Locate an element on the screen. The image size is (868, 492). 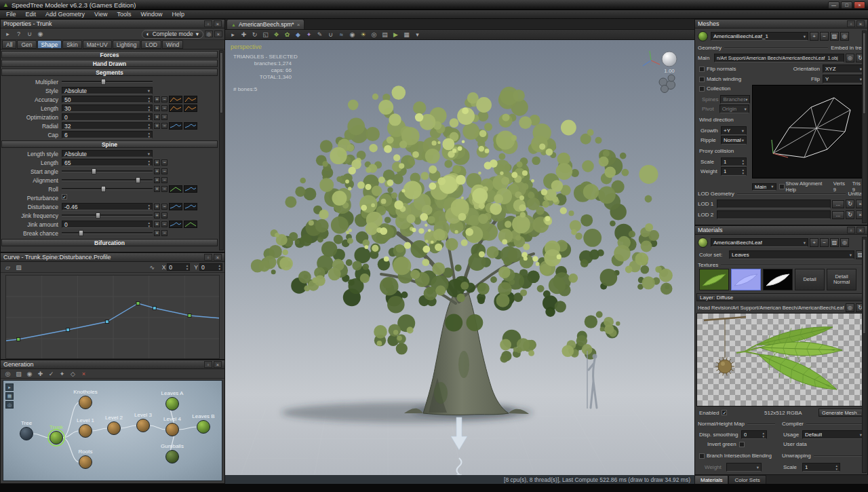
section-hand-drawn: Hand Drawn is located at coordinates (110, 64).